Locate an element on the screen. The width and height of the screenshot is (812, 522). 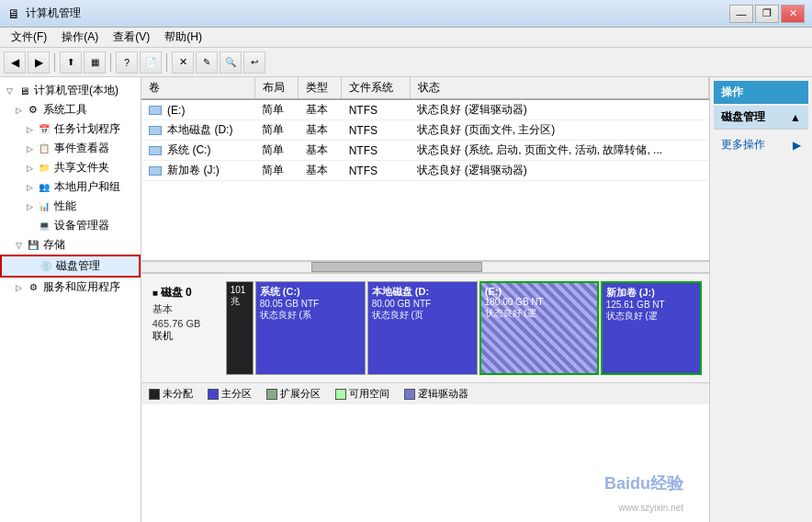
search-button: 🔍 is located at coordinates (231, 62).